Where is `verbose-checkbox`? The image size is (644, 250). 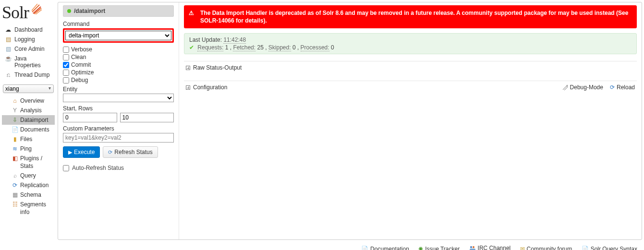 verbose-checkbox is located at coordinates (66, 50).